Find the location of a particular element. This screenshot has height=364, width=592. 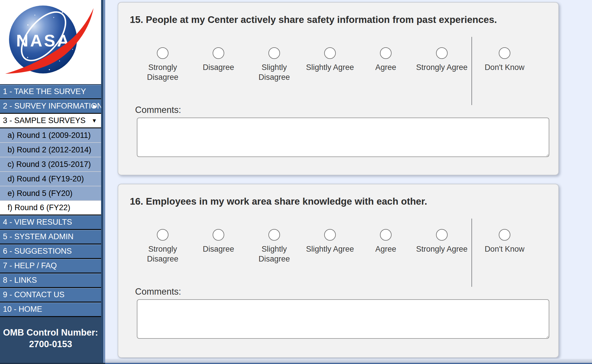

q15-radio-dont-know is located at coordinates (505, 53).